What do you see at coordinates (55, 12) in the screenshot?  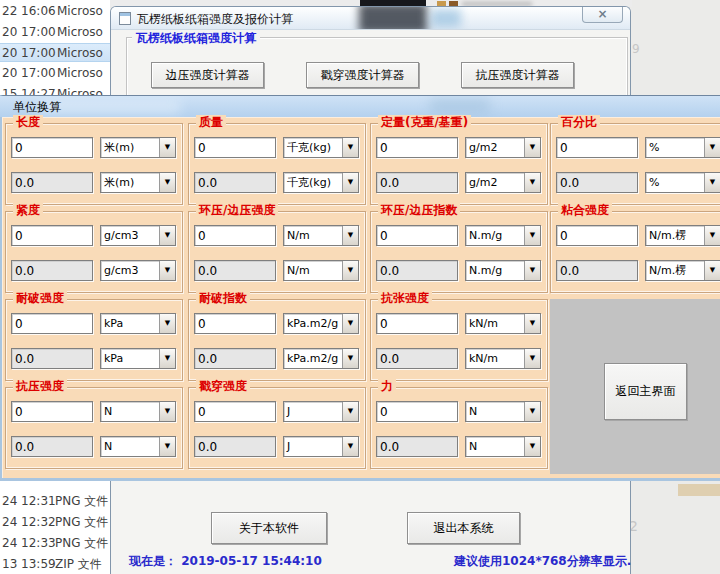 I see `file-row: 22 16:06 Microso` at bounding box center [55, 12].